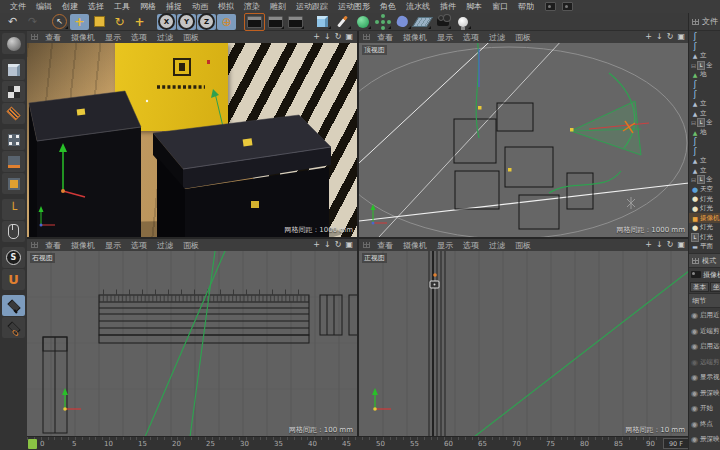 This screenshot has height=450, width=720. What do you see at coordinates (122, 6) in the screenshot?
I see `menu-tools: 工具` at bounding box center [122, 6].